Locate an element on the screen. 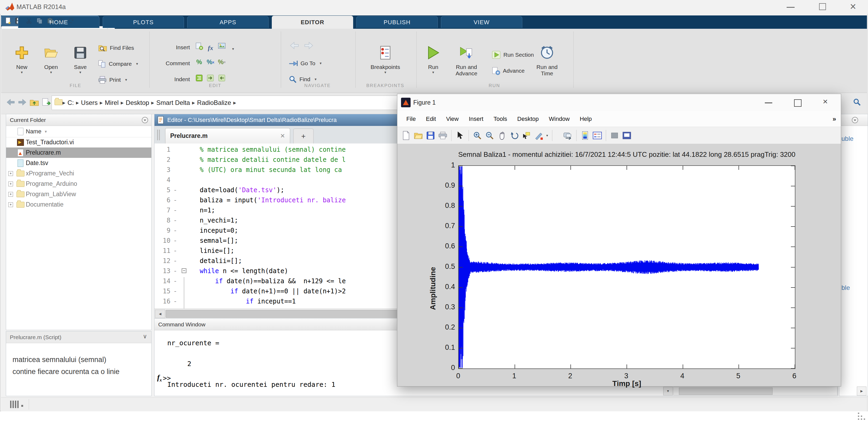  ribbon-tab: PUBLISH is located at coordinates (397, 22).